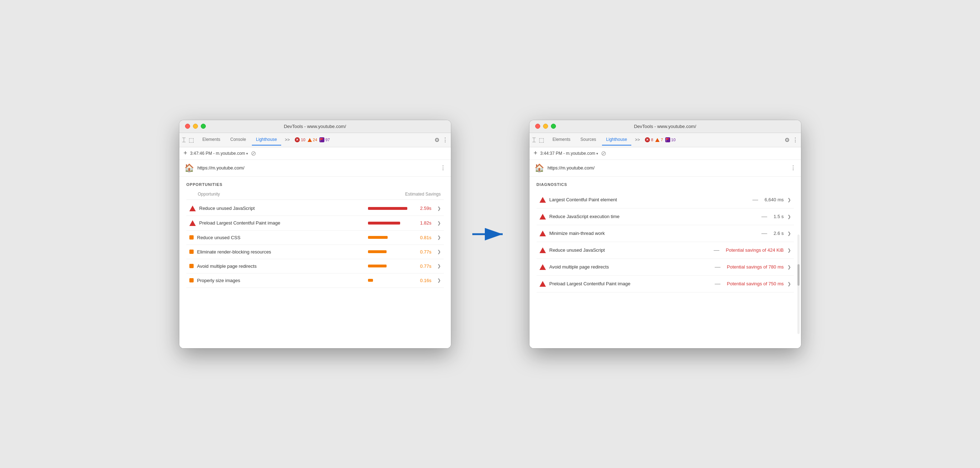  I want to click on chevron-3: ❯, so click(439, 252).